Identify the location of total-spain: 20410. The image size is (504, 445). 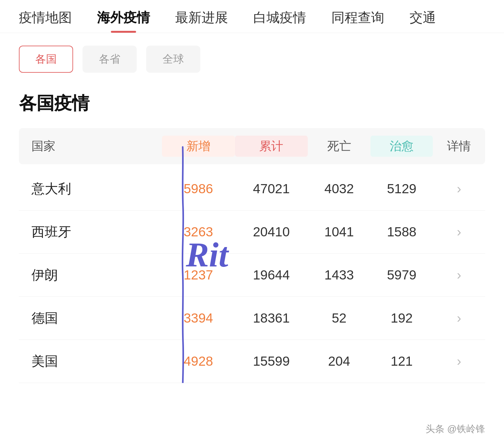
(272, 232).